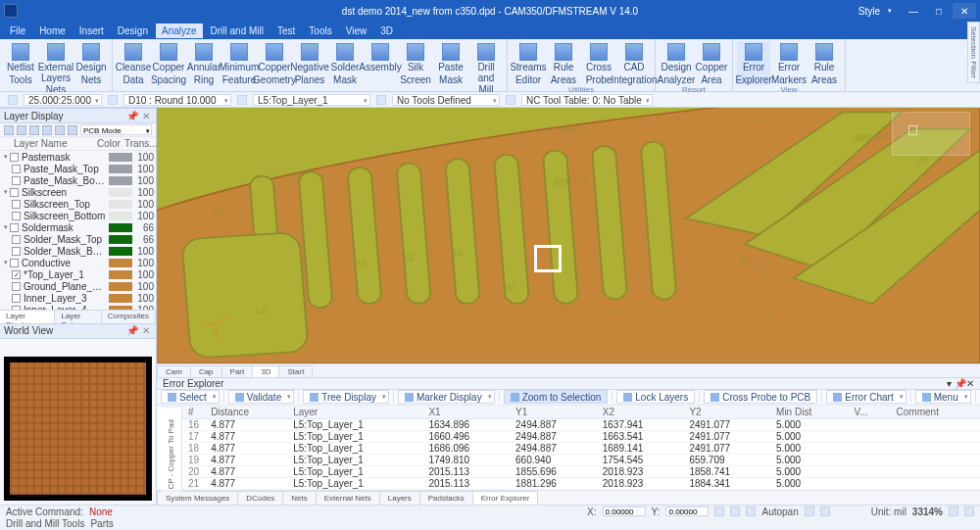  I want to click on ribbon-copper-geometry-button: CopperGeometry, so click(274, 69).